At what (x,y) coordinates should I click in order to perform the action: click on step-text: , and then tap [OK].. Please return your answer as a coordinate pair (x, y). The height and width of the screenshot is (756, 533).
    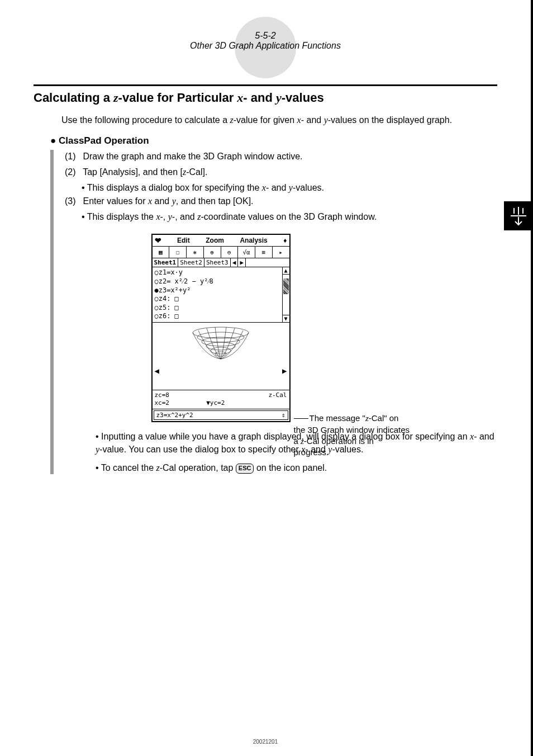
    Looking at the image, I should click on (215, 201).